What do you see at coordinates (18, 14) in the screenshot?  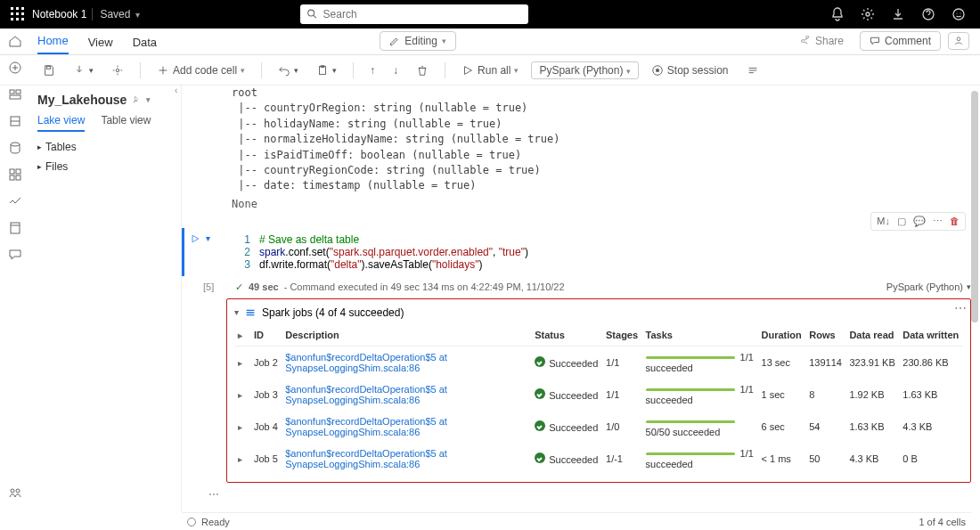 I see `waffle-icon` at bounding box center [18, 14].